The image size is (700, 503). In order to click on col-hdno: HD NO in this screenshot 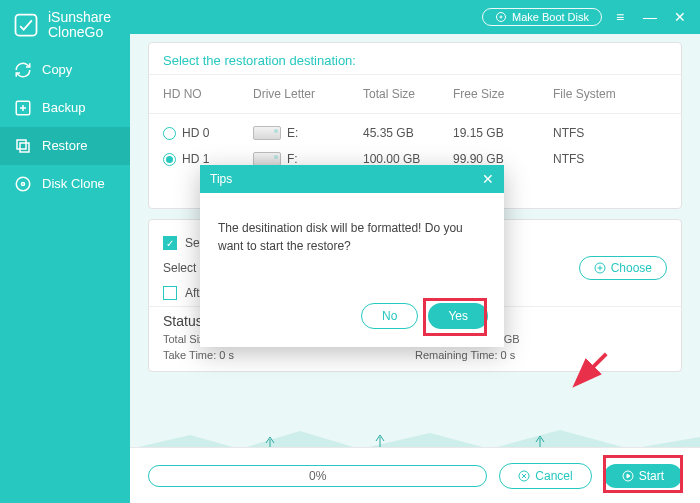, I will do `click(208, 94)`.